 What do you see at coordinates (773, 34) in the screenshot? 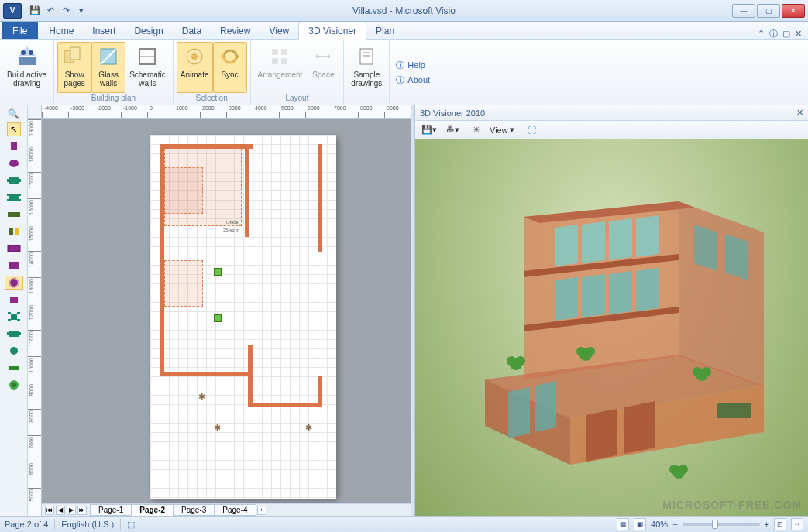
I see `help-icon: ⓘ` at bounding box center [773, 34].